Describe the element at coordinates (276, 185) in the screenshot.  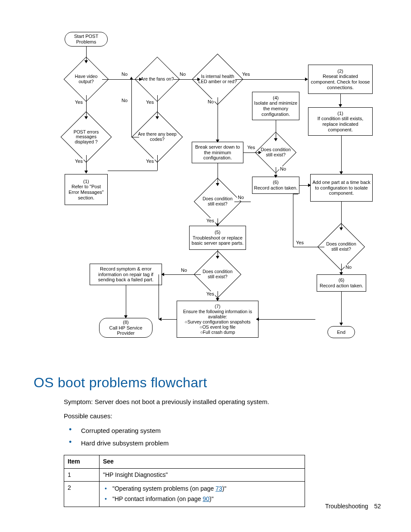
I see `process-record-r: (6) Record action taken.` at that location.